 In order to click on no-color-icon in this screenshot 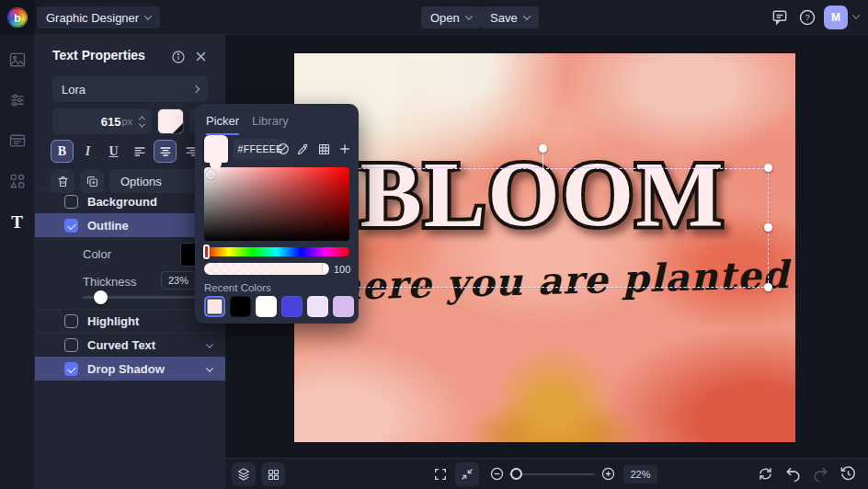, I will do `click(283, 149)`.